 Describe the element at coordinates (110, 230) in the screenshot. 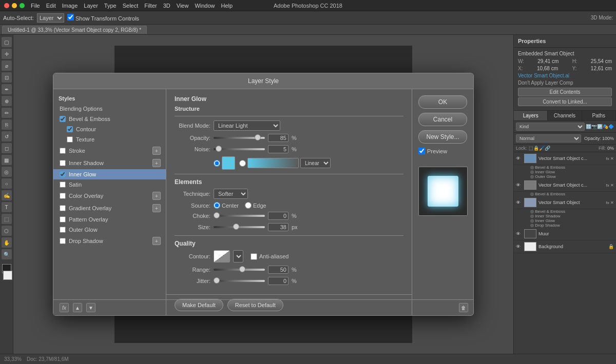

I see `sidebar-item-outer-glow: Outer Glow` at that location.